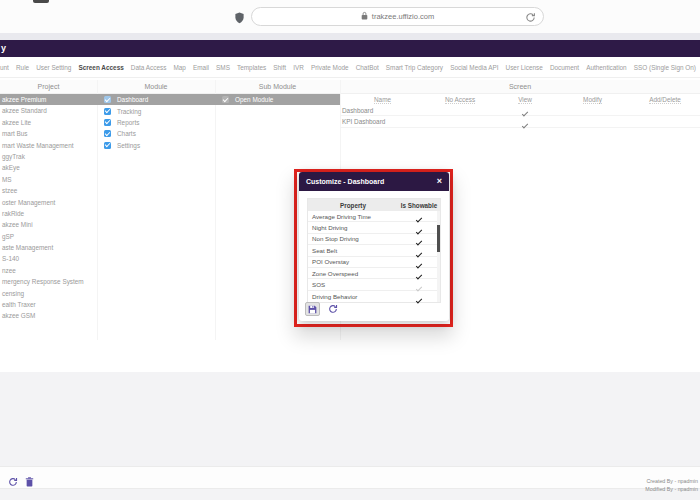 This screenshot has height=500, width=700. Describe the element at coordinates (179, 68) in the screenshot. I see `tab-map: Map` at that location.